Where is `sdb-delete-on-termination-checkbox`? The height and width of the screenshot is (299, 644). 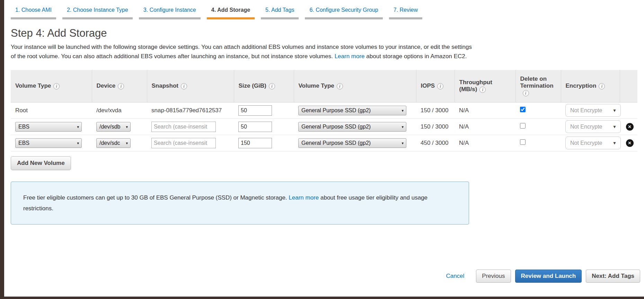 sdb-delete-on-termination-checkbox is located at coordinates (523, 126).